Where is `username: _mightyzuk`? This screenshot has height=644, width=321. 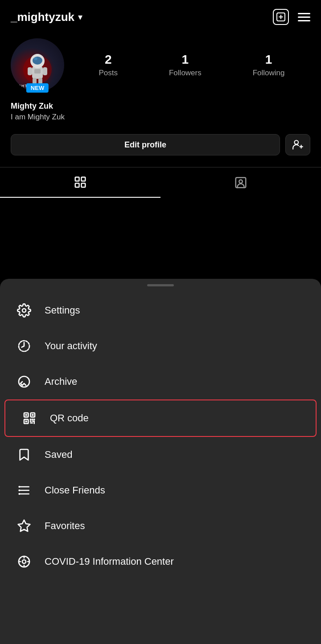 username: _mightyzuk is located at coordinates (43, 17).